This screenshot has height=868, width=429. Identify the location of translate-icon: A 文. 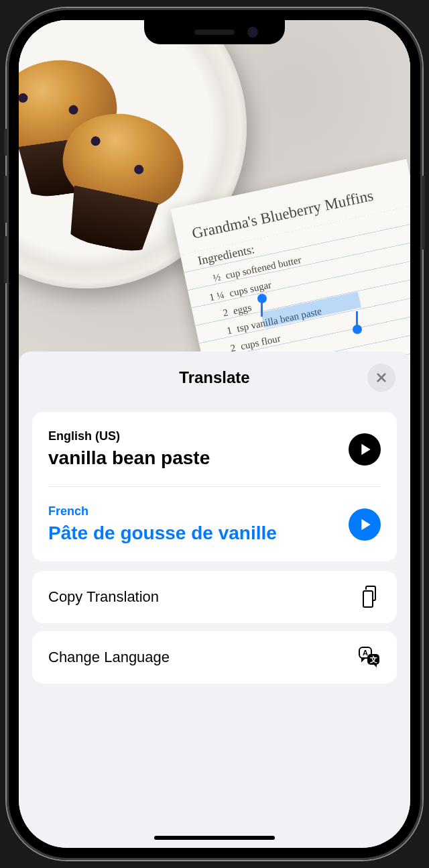
(369, 657).